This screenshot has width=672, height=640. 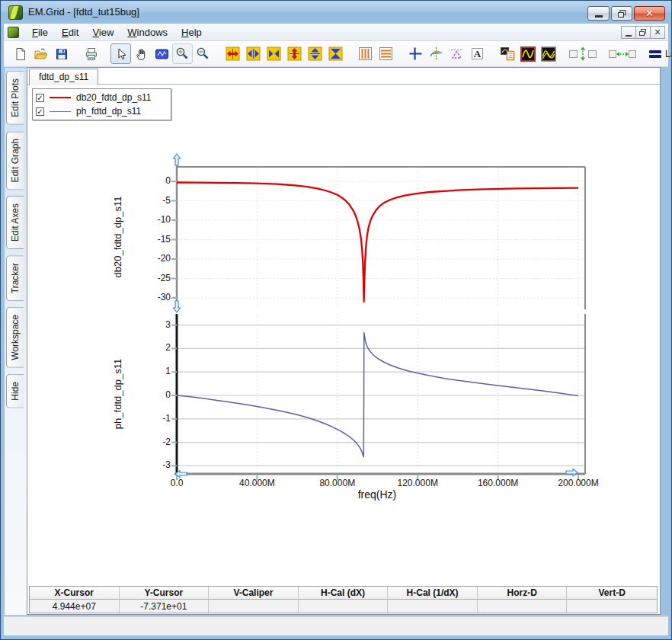 I want to click on restore-icon, so click(x=622, y=14).